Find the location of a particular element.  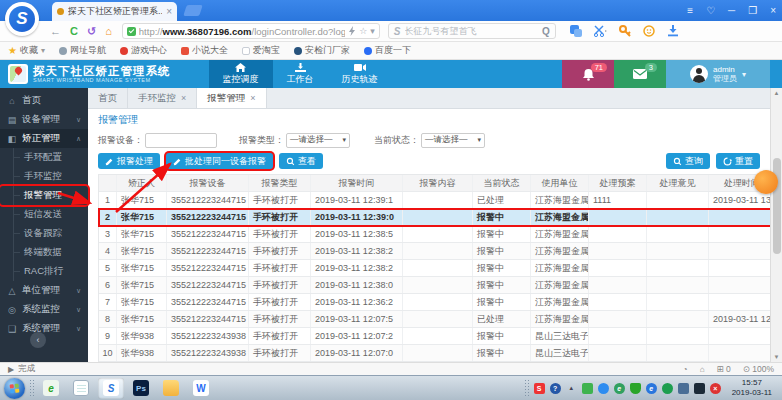

scroll-down-icon: ▼ is located at coordinates (777, 357).